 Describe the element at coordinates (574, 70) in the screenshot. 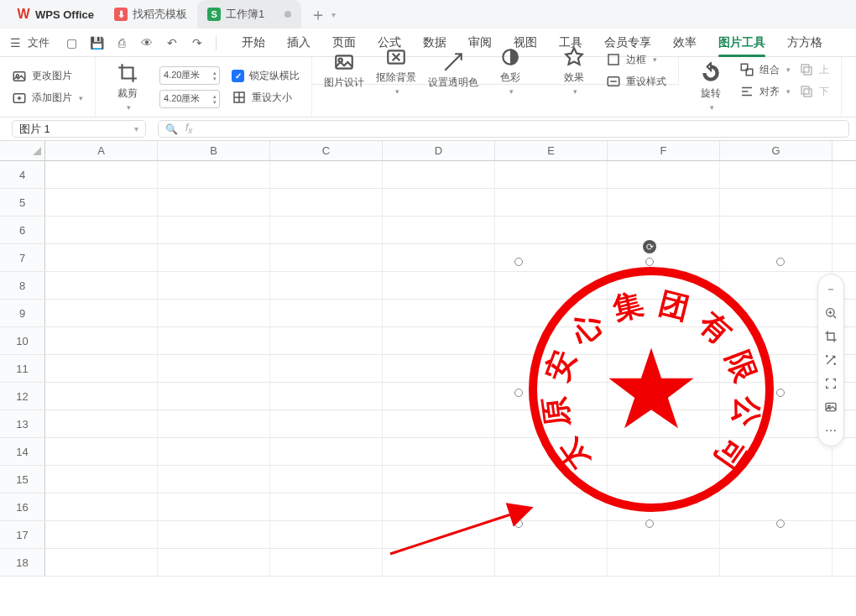

I see `effect-button: 效果` at that location.